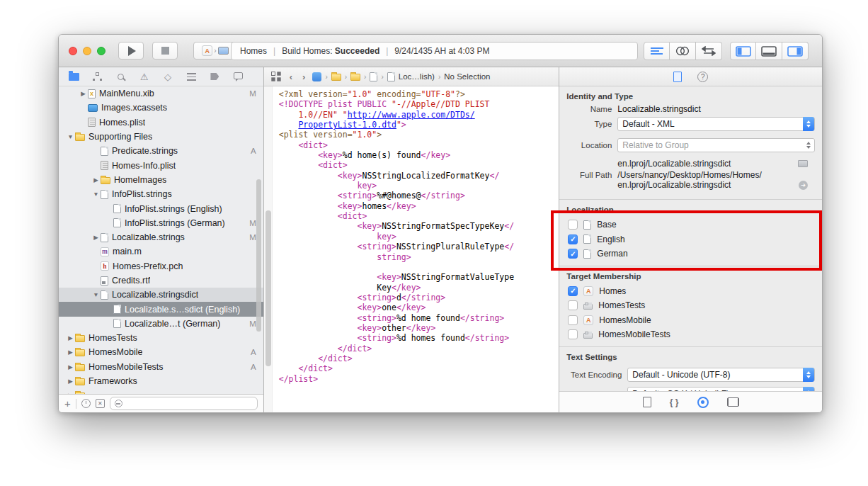  What do you see at coordinates (268, 249) in the screenshot?
I see `code-folding-ribbon` at bounding box center [268, 249].